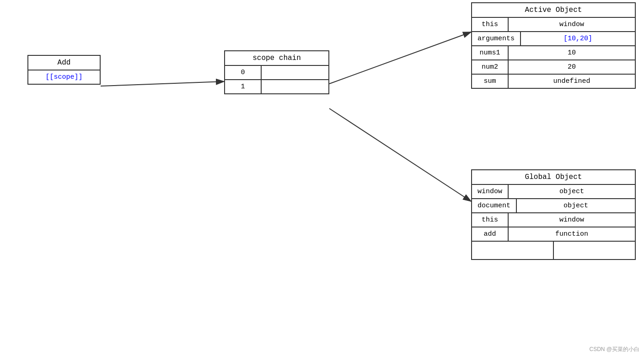  Describe the element at coordinates (576, 206) in the screenshot. I see `global-document-value: object` at that location.